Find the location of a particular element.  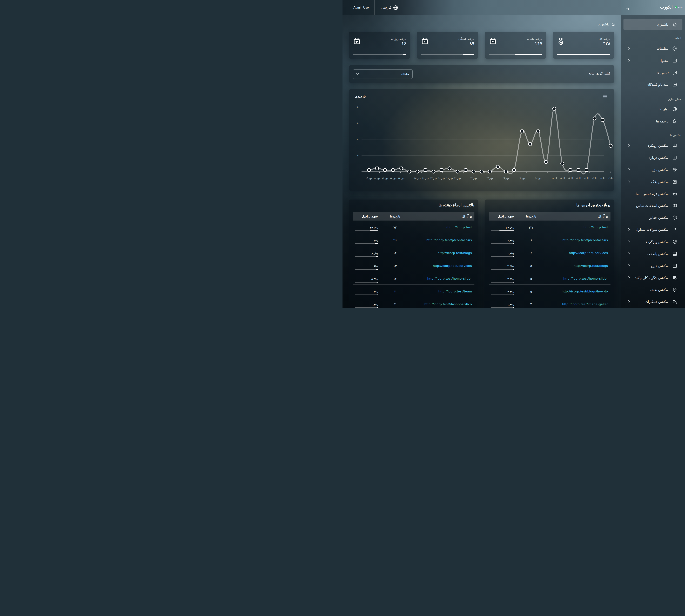

svg-text: ۰ is located at coordinates (359, 172).